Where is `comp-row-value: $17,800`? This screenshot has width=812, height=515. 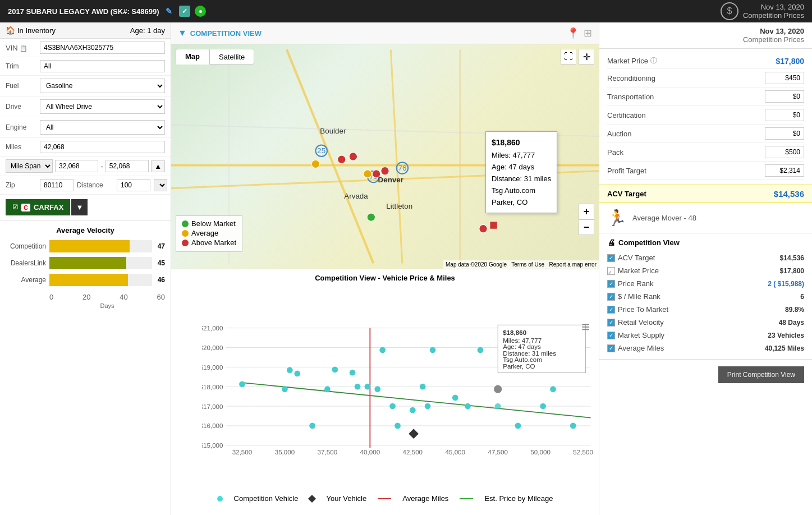
comp-row-value: $17,800 is located at coordinates (792, 271).